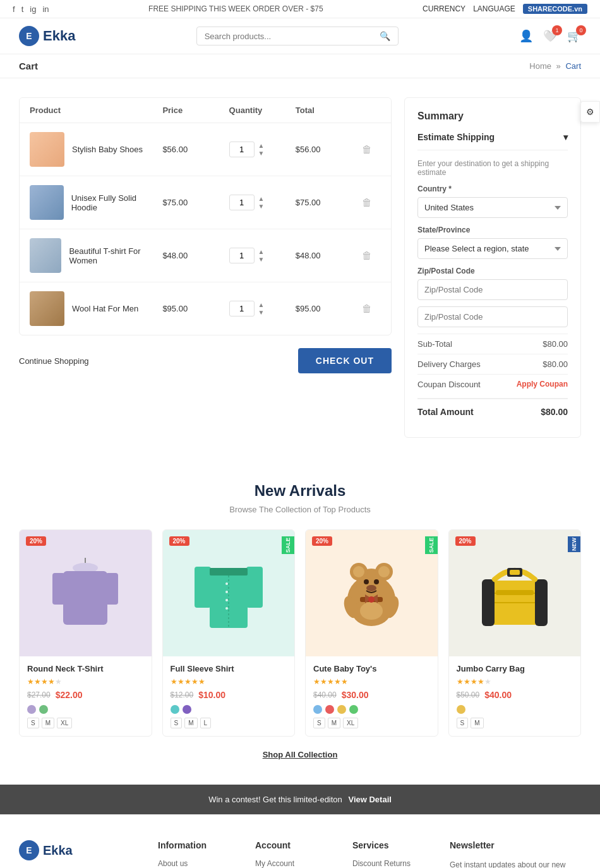 This screenshot has width=600, height=868. I want to click on chevron-down-icon: ▾, so click(566, 137).